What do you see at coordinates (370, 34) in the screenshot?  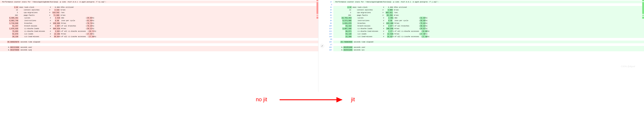 I see `diff-text-chunk: LLC-loads #` at bounding box center [370, 34].